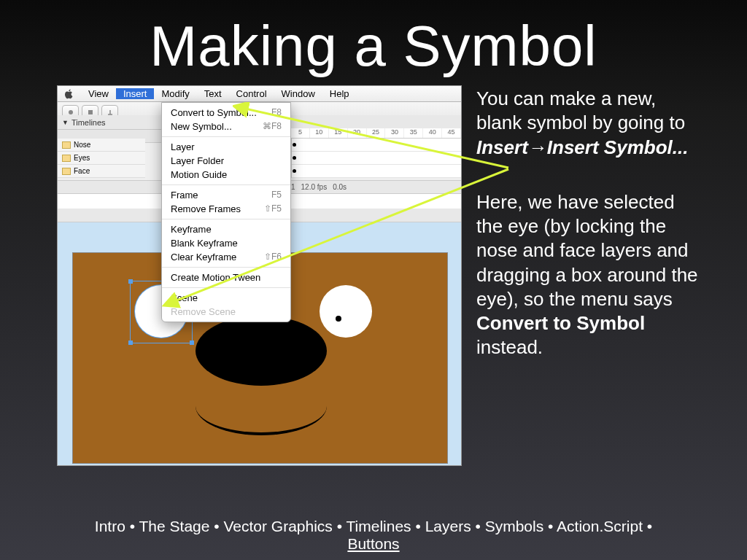 This screenshot has width=747, height=560. What do you see at coordinates (261, 421) in the screenshot?
I see `mouth-shape` at bounding box center [261, 421].